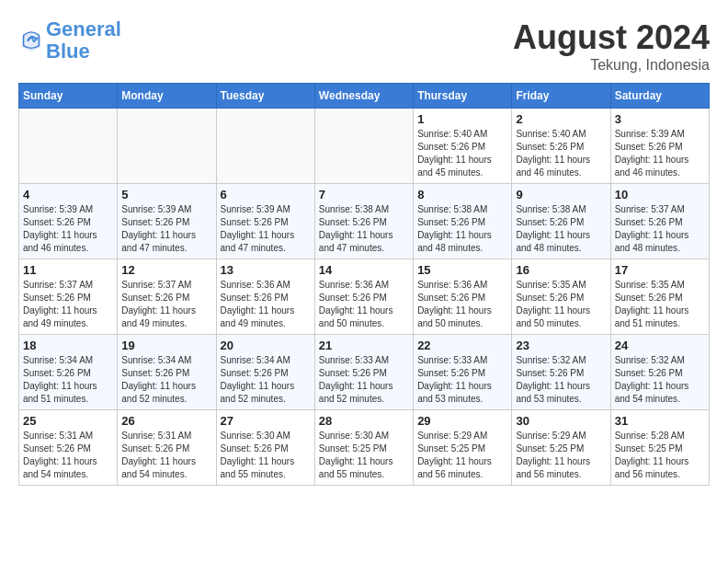  What do you see at coordinates (167, 96) in the screenshot?
I see `header-monday: Monday` at bounding box center [167, 96].